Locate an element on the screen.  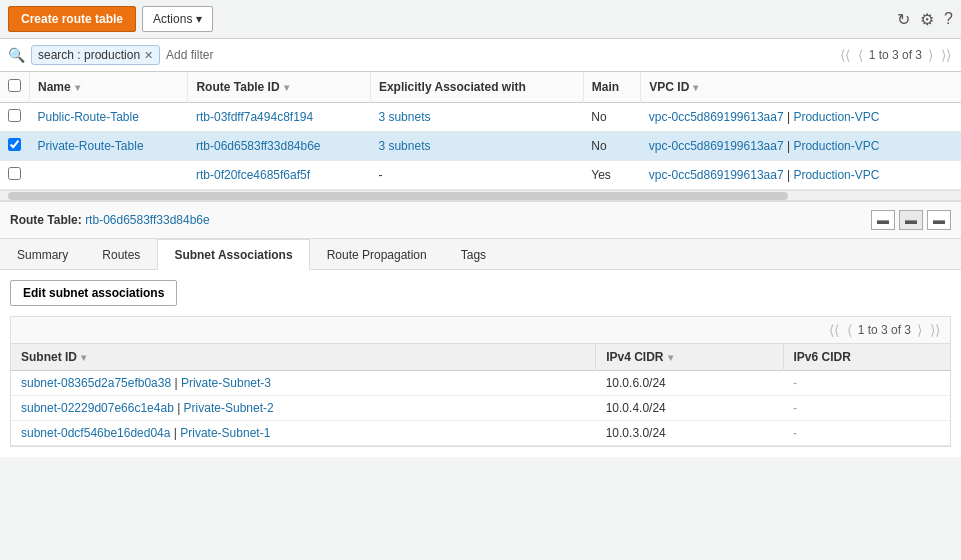
view-icons: ▬ ▬ ▬ is located at coordinates (911, 220).